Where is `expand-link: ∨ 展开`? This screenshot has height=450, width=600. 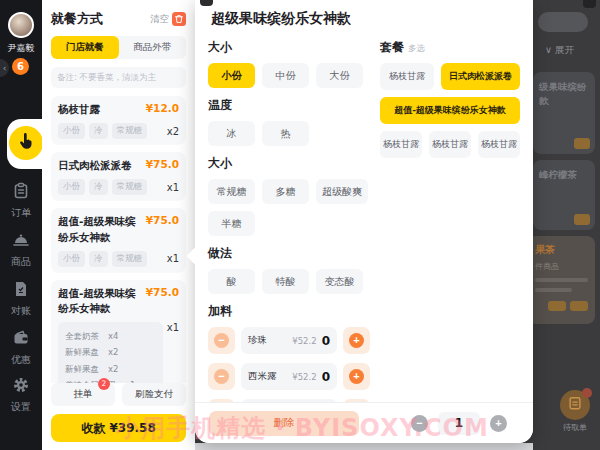
expand-link: ∨ 展开 is located at coordinates (560, 50).